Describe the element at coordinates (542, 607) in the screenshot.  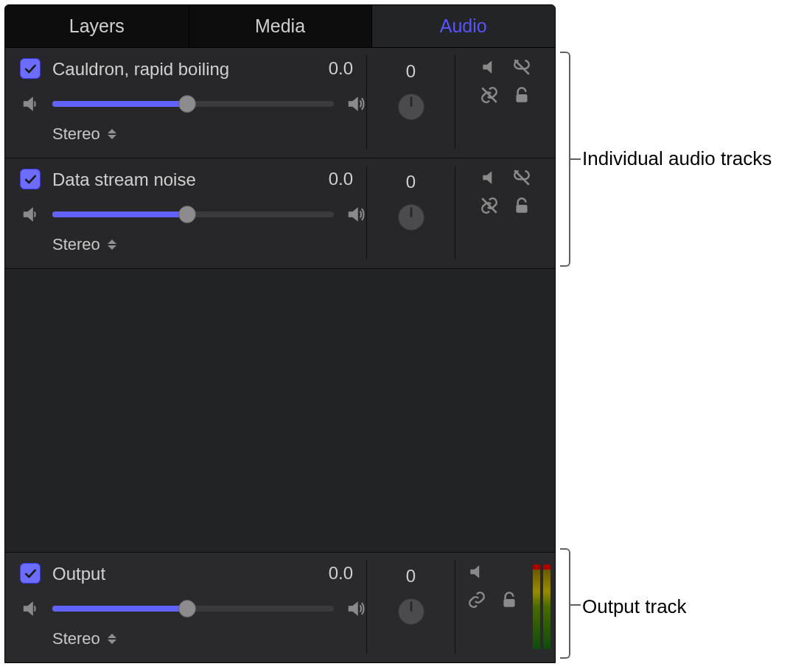
I see `level-meter` at that location.